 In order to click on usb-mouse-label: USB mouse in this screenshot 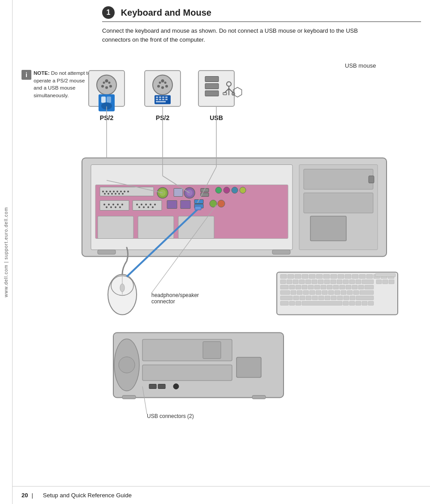, I will do `click(360, 65)`.